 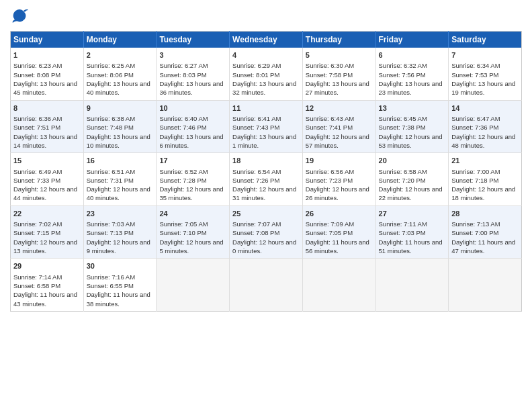 What do you see at coordinates (266, 74) in the screenshot?
I see `calendar-week-row: 1Sunrise: 6:23 AMSunset: 8:08 PMDaylight…` at bounding box center [266, 74].